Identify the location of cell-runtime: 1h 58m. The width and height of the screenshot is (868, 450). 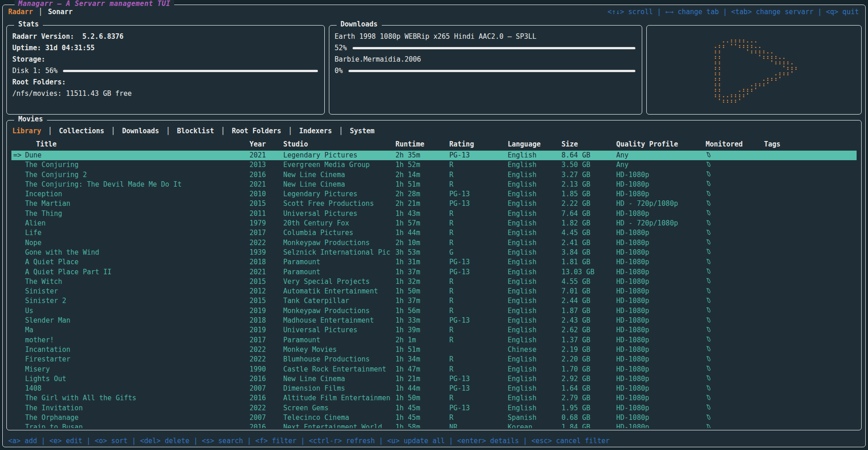
(422, 425).